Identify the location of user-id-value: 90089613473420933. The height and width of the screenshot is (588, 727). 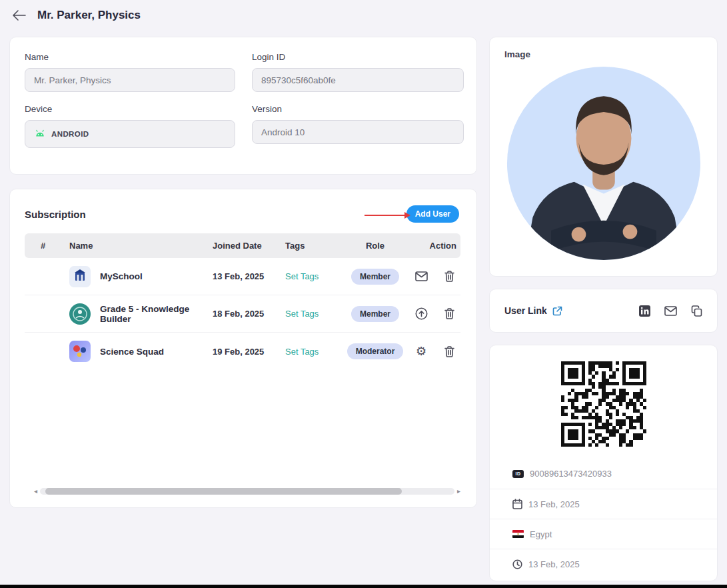
(570, 473).